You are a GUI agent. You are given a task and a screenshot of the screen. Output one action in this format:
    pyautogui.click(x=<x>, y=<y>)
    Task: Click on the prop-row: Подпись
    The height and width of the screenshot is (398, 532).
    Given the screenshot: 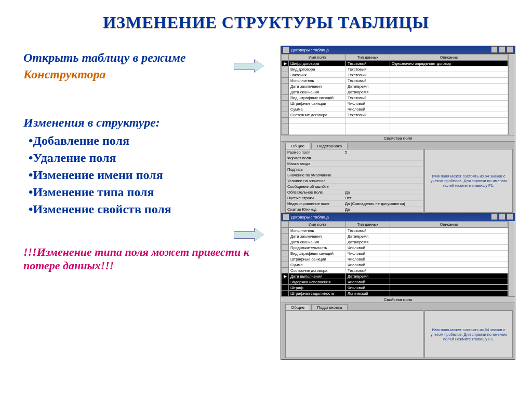 What is the action you would take?
    pyautogui.click(x=354, y=169)
    